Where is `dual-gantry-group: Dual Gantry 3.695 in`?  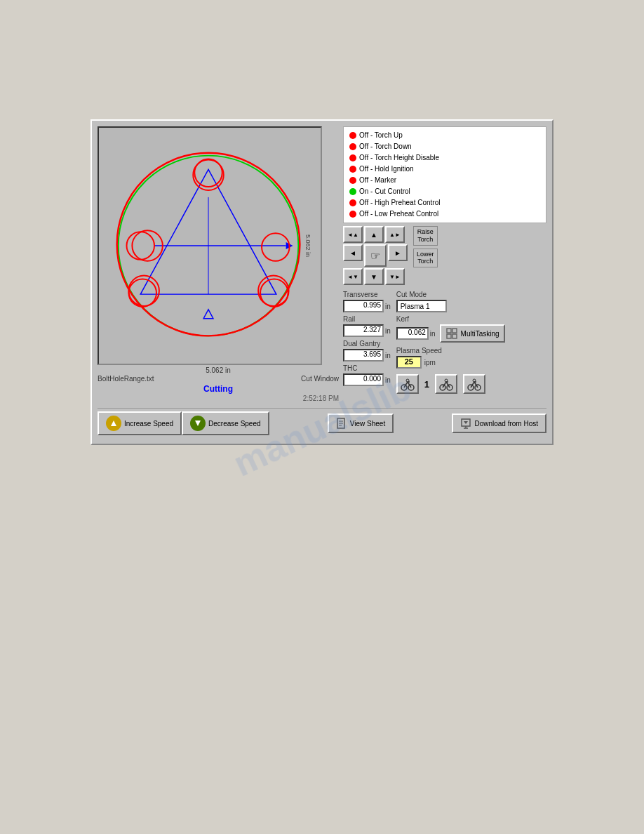
dual-gantry-group: Dual Gantry 3.695 in is located at coordinates (367, 351).